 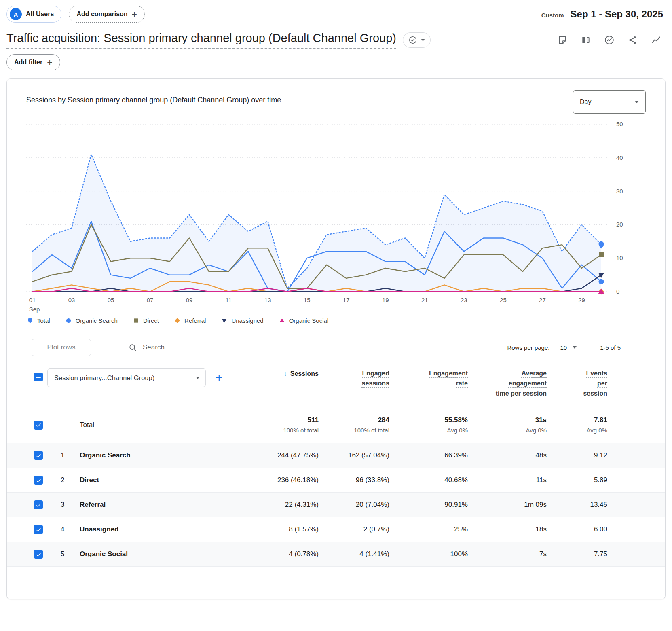 What do you see at coordinates (562, 40) in the screenshot?
I see `notes-icon` at bounding box center [562, 40].